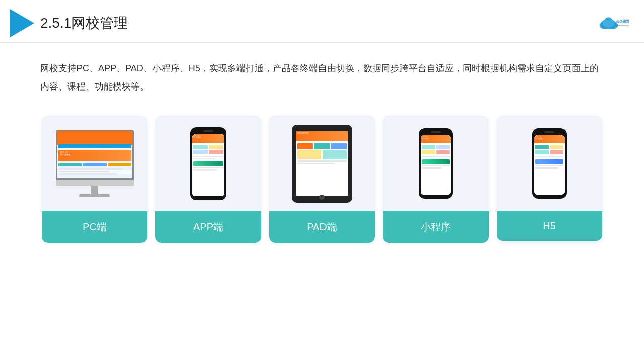  What do you see at coordinates (208, 165) in the screenshot?
I see `phone-screen-app: 职达人的第一堂课程` at bounding box center [208, 165].